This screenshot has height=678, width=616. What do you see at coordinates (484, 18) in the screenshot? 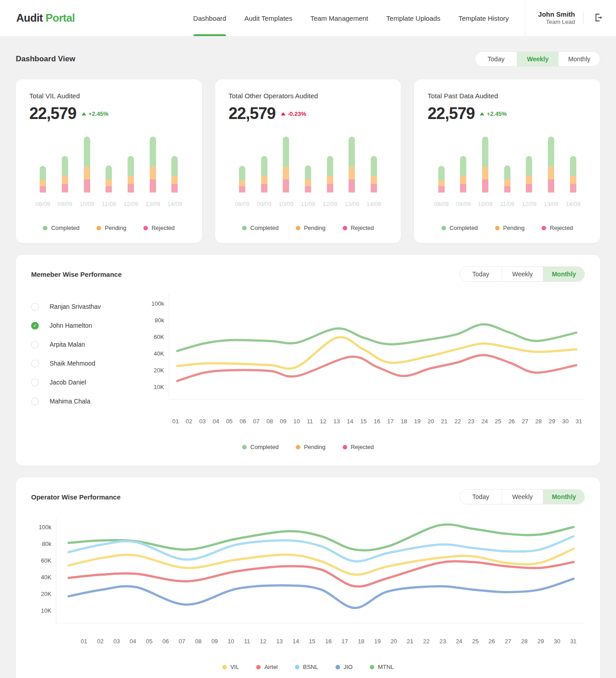
I see `nav-item-template-history: Template History` at bounding box center [484, 18].